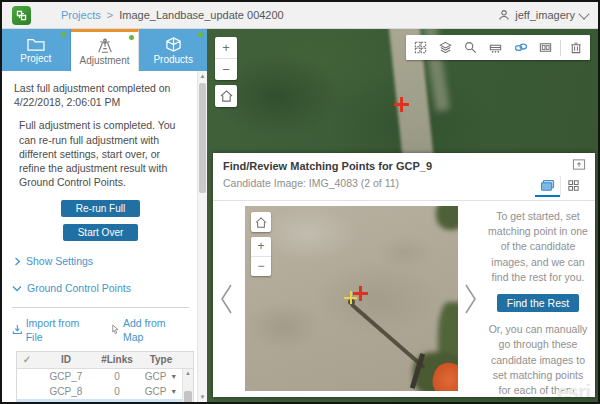 This screenshot has height=404, width=600. Describe the element at coordinates (100, 208) in the screenshot. I see `rerun-full-button: Re-run Full` at that location.